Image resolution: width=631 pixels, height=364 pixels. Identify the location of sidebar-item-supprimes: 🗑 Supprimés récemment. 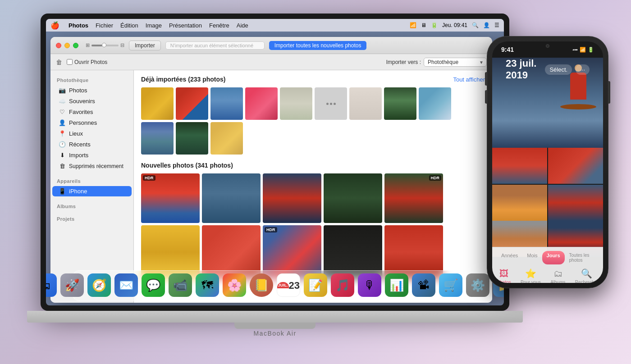
(92, 166).